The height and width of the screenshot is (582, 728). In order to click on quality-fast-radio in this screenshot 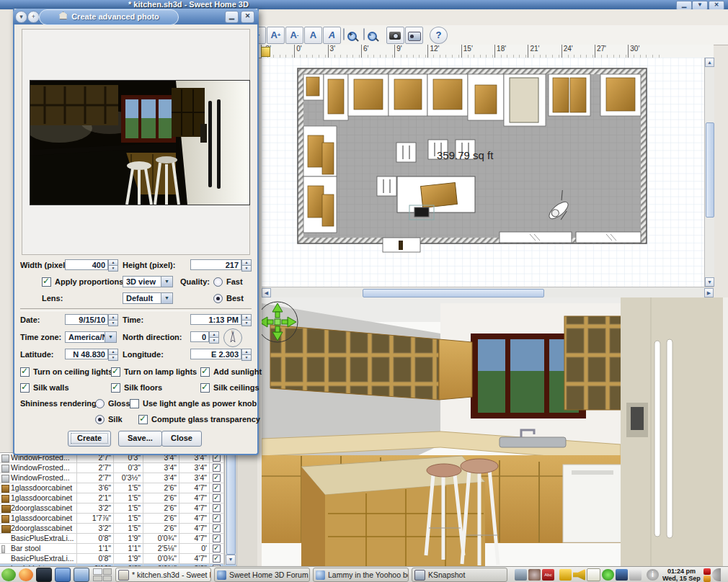, I will do `click(218, 282)`.